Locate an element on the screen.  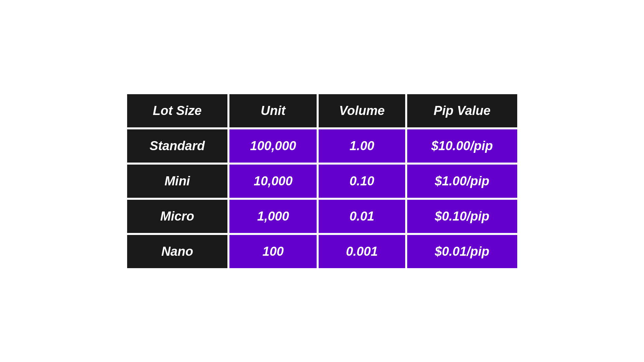
table-row: Standard100,0001.00$10.00/pip is located at coordinates (322, 146).